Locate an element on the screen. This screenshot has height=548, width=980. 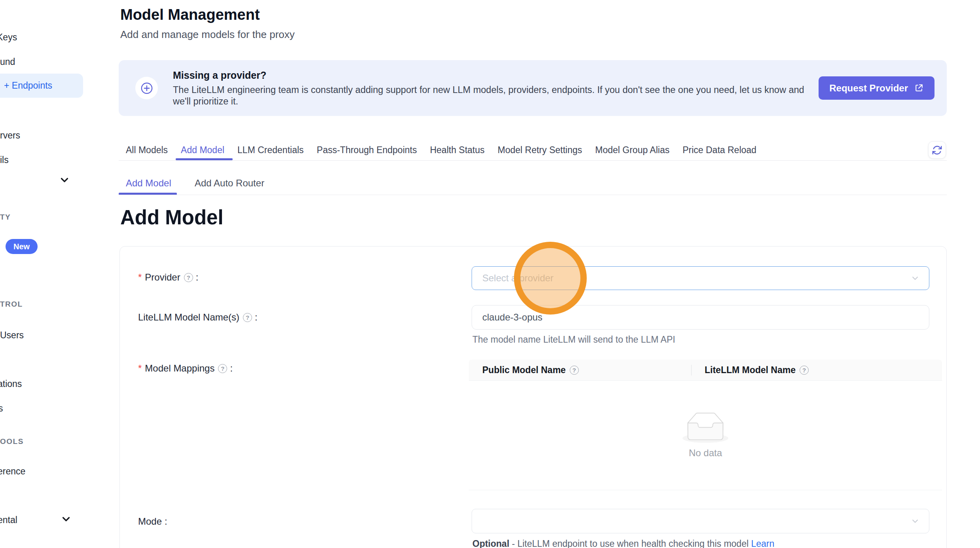
tab-bar: All Models Add Model LLM Credentials Pas… is located at coordinates (441, 150).